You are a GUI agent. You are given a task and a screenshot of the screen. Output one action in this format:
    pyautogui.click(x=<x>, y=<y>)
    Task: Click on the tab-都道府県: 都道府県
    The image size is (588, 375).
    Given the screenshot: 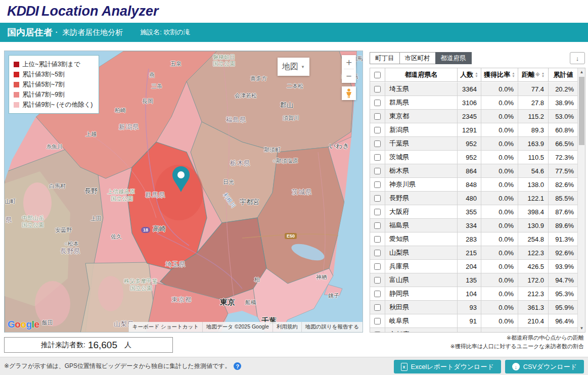 What is the action you would take?
    pyautogui.click(x=454, y=58)
    